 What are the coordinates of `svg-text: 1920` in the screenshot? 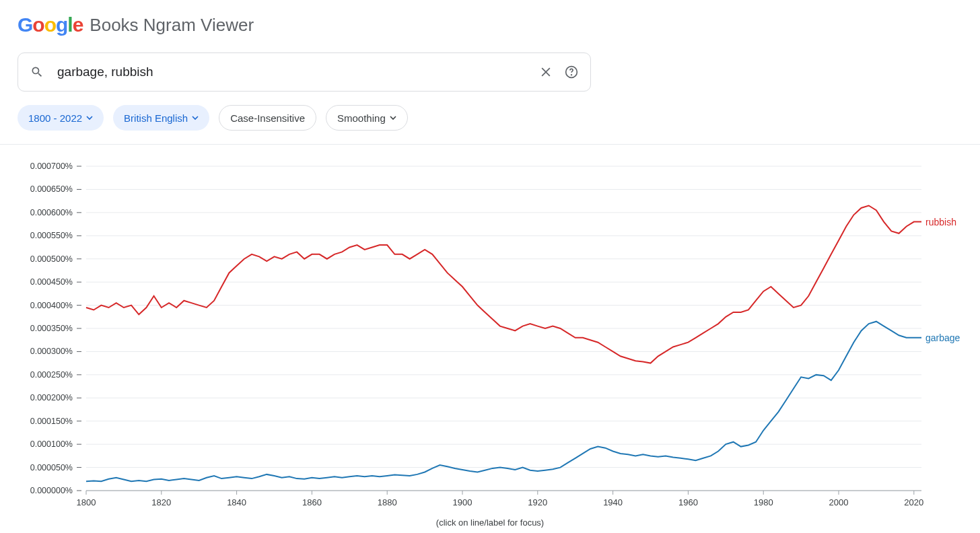 It's located at (537, 502).